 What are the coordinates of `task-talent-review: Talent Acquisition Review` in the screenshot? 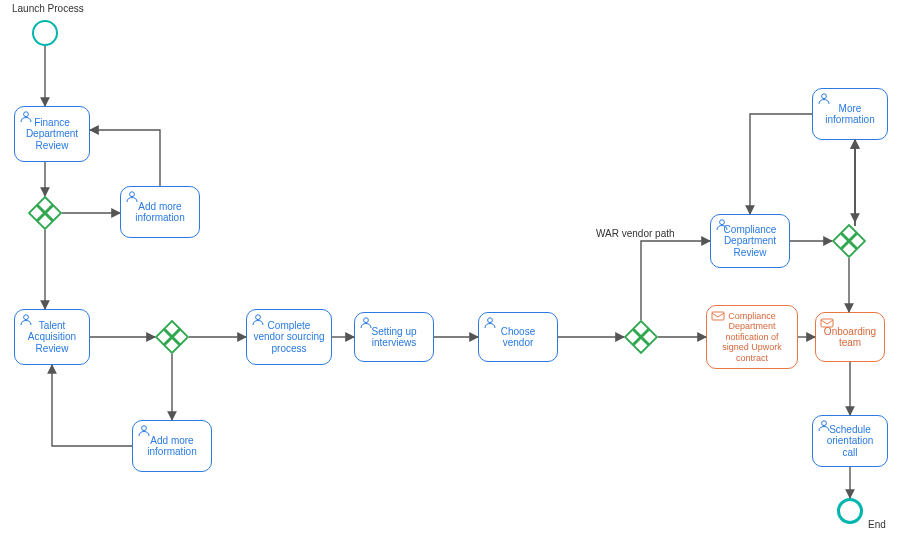 It's located at (52, 337).